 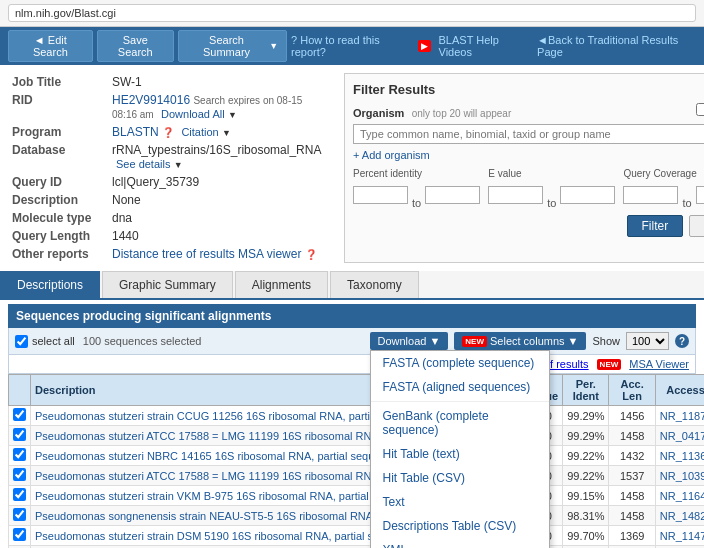 What do you see at coordinates (143, 164) in the screenshot?
I see `see-details-link: See details` at bounding box center [143, 164].